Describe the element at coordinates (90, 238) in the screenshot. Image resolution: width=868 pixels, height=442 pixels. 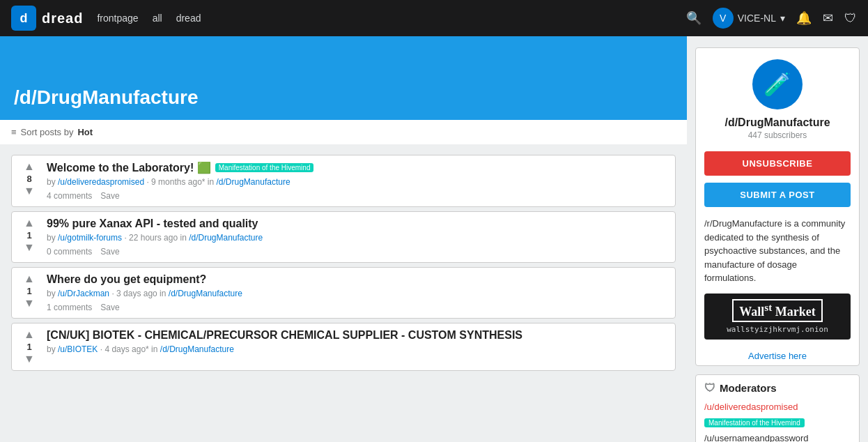
I see `post-author-link: /u/gotmilk-forums` at that location.